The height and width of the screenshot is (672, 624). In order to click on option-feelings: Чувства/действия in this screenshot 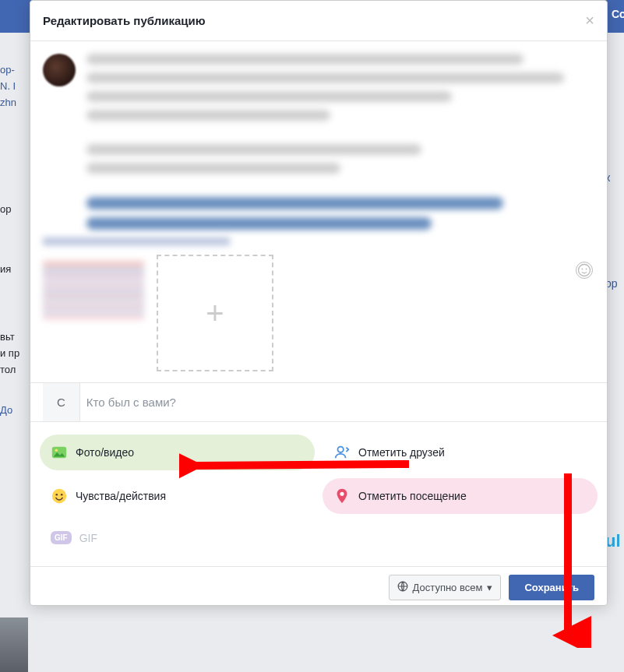, I will do `click(178, 496)`.